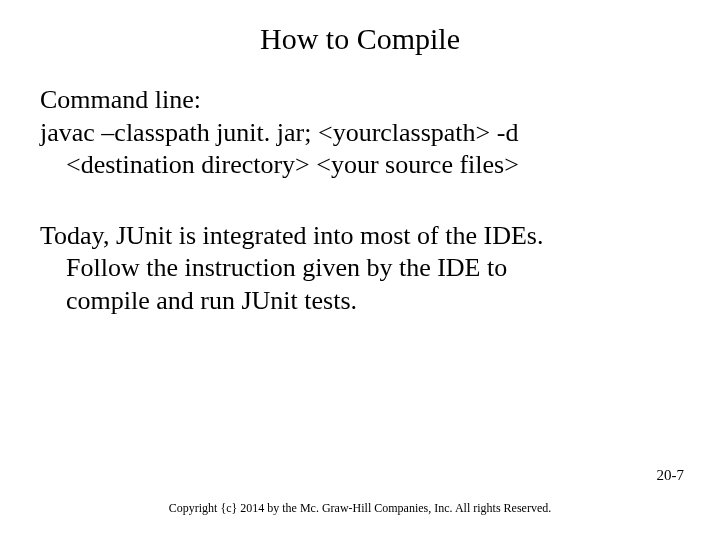 The image size is (720, 540). What do you see at coordinates (360, 302) in the screenshot?
I see `para2-line3: compile and run JUnit tests.` at bounding box center [360, 302].